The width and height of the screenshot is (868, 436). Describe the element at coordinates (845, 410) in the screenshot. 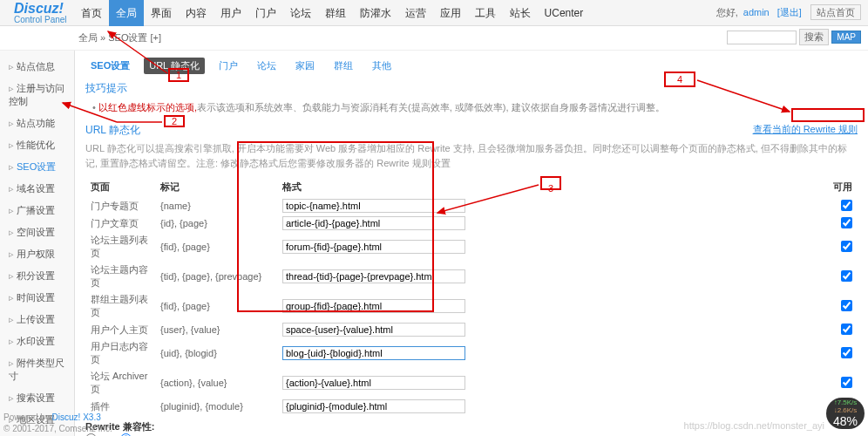

I see `badge-down: ↓2.6K/s` at that location.